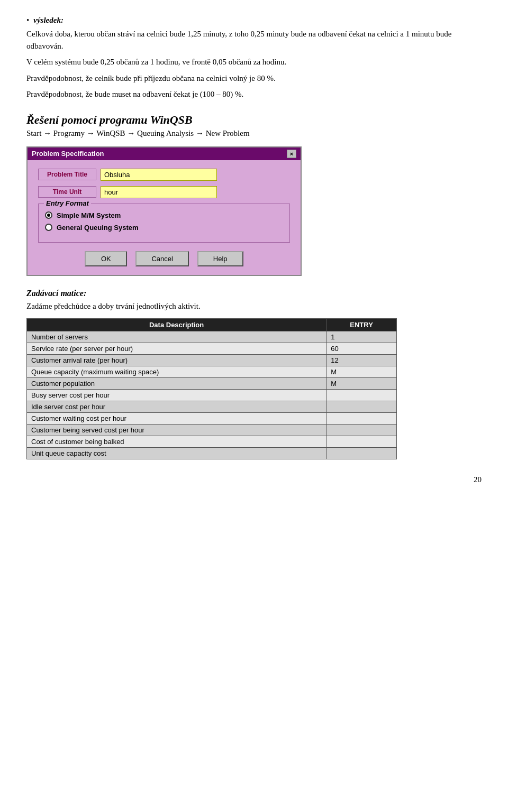 The image size is (508, 812). I want to click on dialog-buttons: OK Cancel Help, so click(164, 259).